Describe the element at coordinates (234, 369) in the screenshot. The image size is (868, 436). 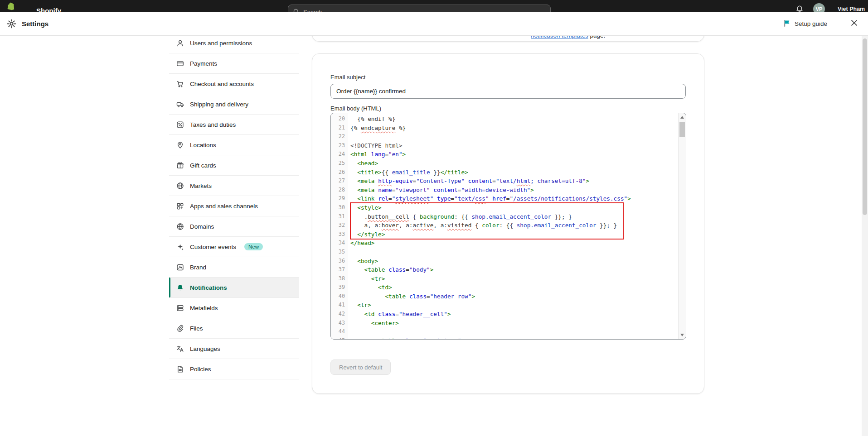
I see `sidebar-item-policies: Policies` at that location.